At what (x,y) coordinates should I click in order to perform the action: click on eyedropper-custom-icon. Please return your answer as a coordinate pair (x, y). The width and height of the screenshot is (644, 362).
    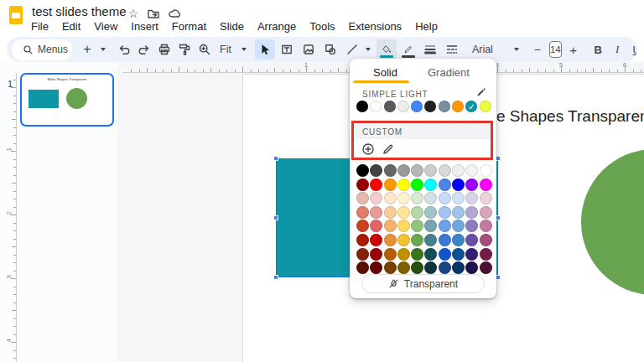
    Looking at the image, I should click on (388, 149).